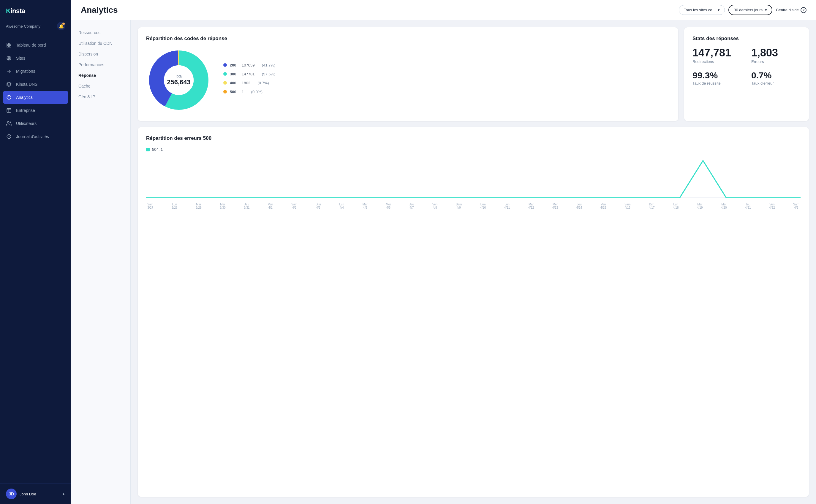 Image resolution: width=816 pixels, height=504 pixels. What do you see at coordinates (248, 65) in the screenshot?
I see `legend-value-200: 107059` at bounding box center [248, 65].